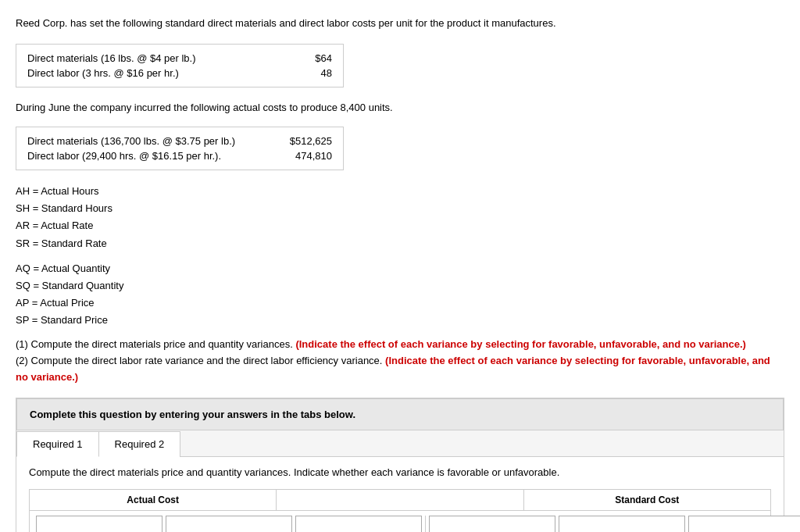 This screenshot has height=532, width=800. What do you see at coordinates (180, 58) in the screenshot?
I see `standard-cost-row-1: Direct materials (16 lbs. @ $4 per lb.) …` at bounding box center [180, 58].